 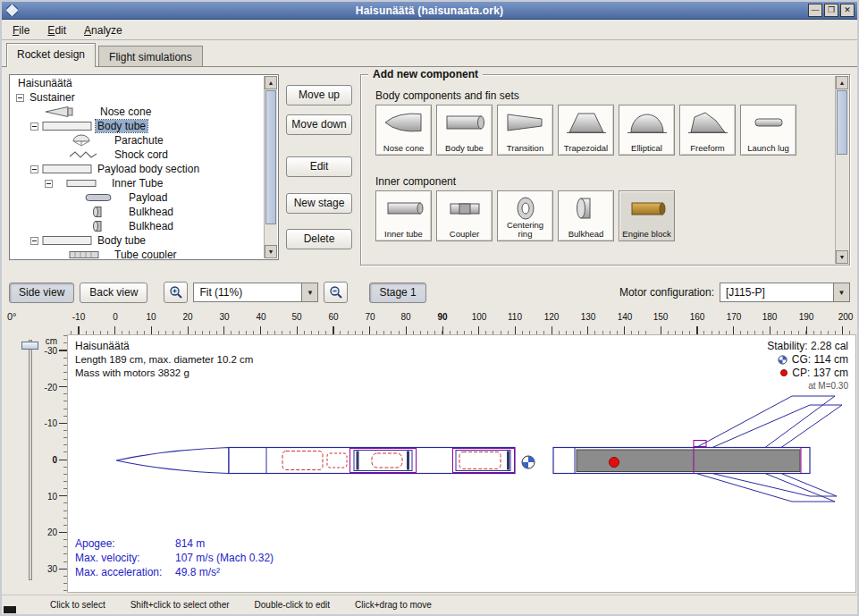 What do you see at coordinates (735, 316) in the screenshot?
I see `ruler-label: 170` at bounding box center [735, 316].